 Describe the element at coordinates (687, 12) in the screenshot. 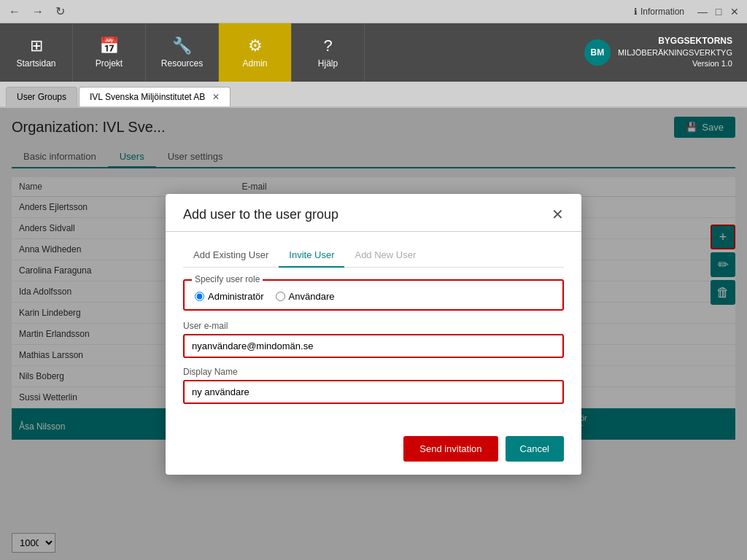

I see `top-bar-right: ℹ Information — □ ✕` at that location.